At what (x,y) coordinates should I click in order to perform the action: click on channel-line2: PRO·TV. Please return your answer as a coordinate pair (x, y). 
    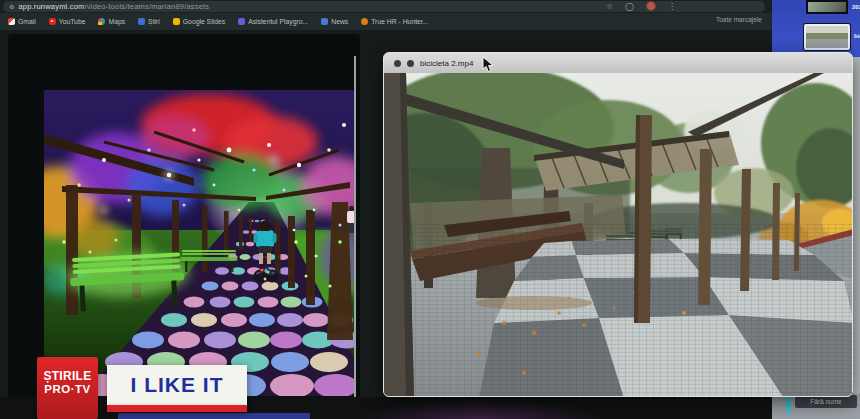
    Looking at the image, I should click on (68, 390).